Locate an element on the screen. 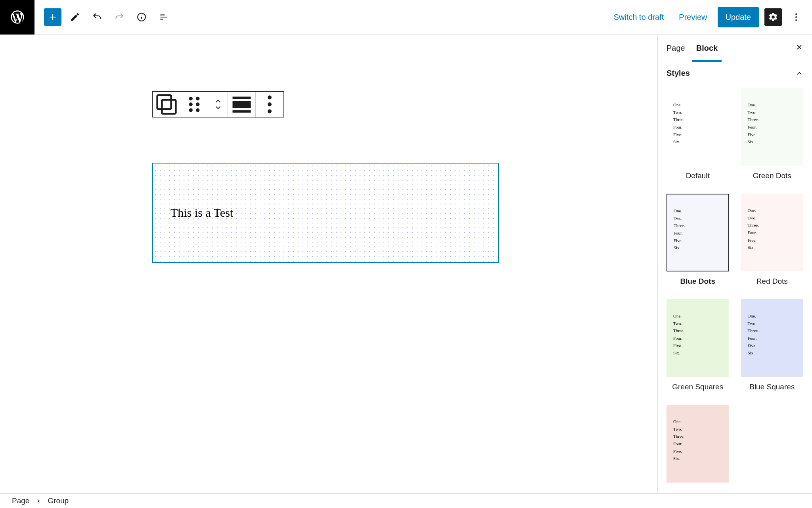  breadcrumb-child: Group is located at coordinates (58, 501).